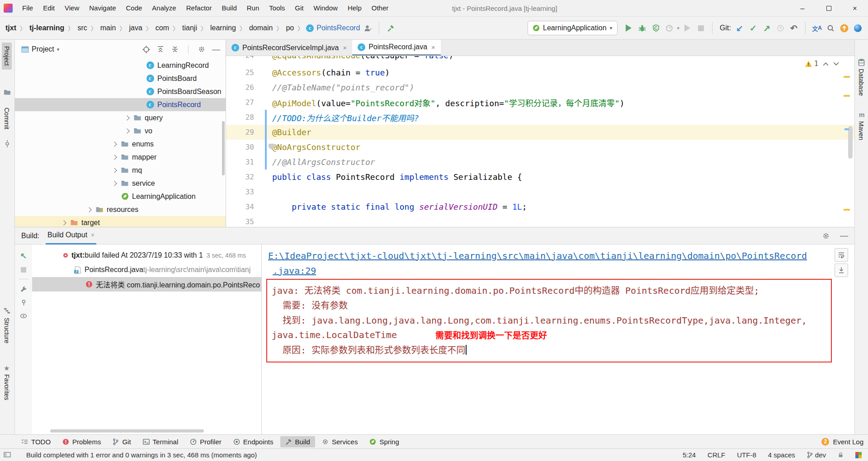 This screenshot has height=461, width=868. I want to click on tree-item-vo: vo, so click(120, 131).